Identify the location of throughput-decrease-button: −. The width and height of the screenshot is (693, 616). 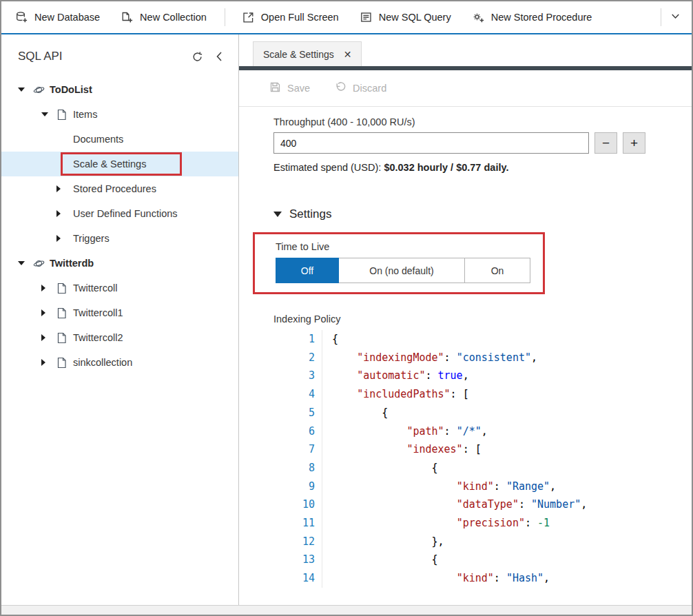
(606, 143).